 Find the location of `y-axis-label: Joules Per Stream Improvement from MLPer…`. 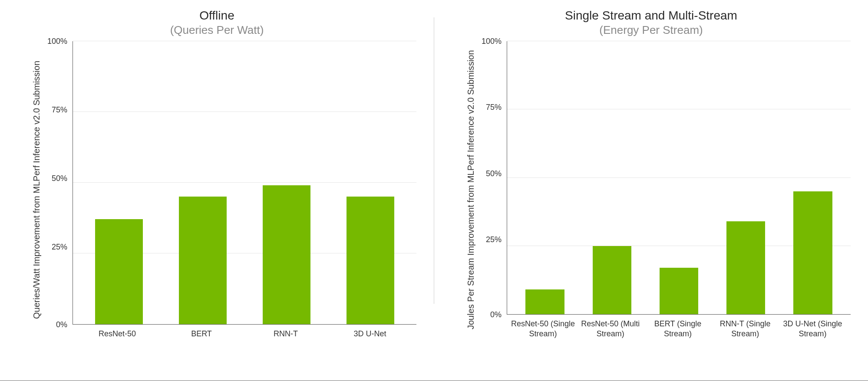

y-axis-label: Joules Per Stream Improvement from MLPer… is located at coordinates (471, 190).